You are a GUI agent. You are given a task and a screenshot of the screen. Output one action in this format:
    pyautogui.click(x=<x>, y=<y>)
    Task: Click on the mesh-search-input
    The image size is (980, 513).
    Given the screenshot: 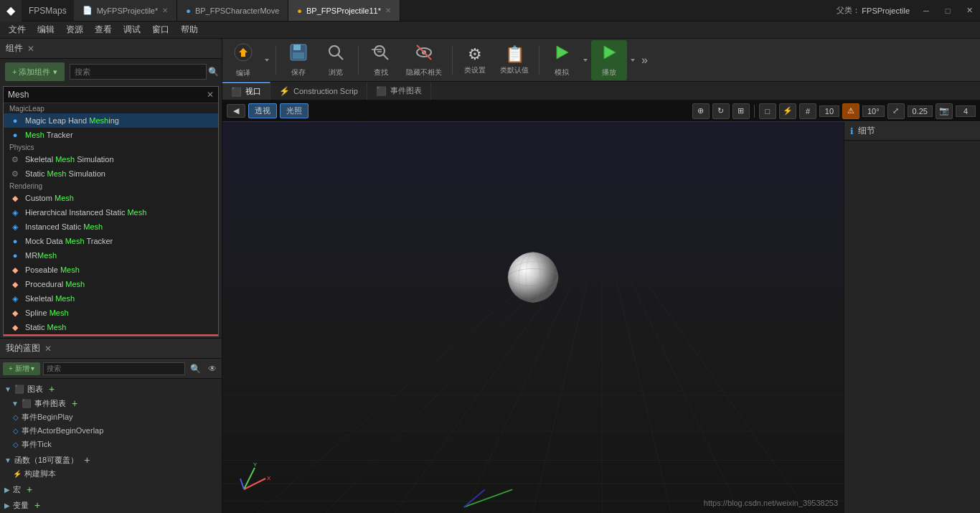 What is the action you would take?
    pyautogui.click(x=103, y=95)
    